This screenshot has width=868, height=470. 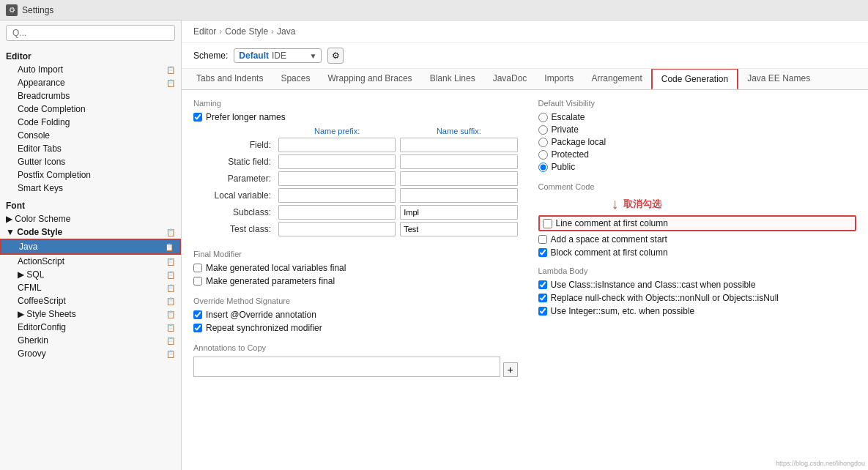 What do you see at coordinates (337, 212) in the screenshot?
I see `subclass-prefix-input` at bounding box center [337, 212].